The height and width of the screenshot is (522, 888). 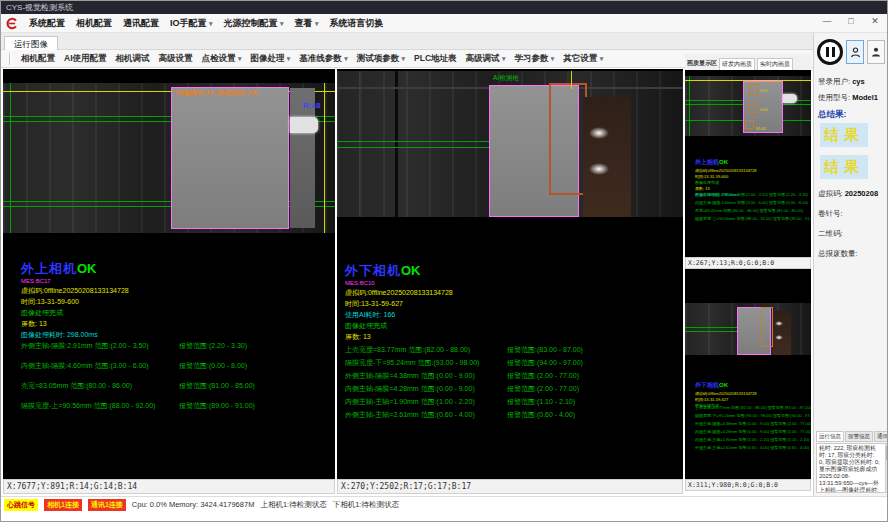 What do you see at coordinates (21, 505) in the screenshot?
I see `heartbeat-badge: 心跳信号` at bounding box center [21, 505].